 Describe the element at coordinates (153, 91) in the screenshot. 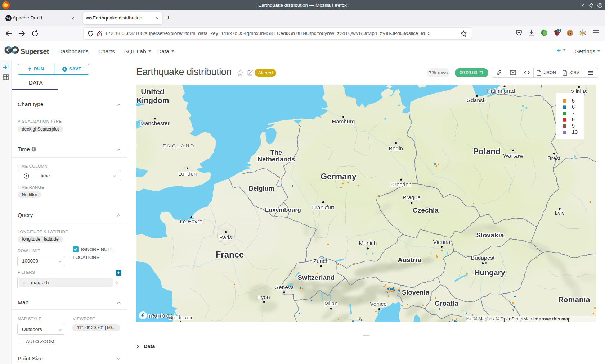

I see `svg-text: United` at that location.